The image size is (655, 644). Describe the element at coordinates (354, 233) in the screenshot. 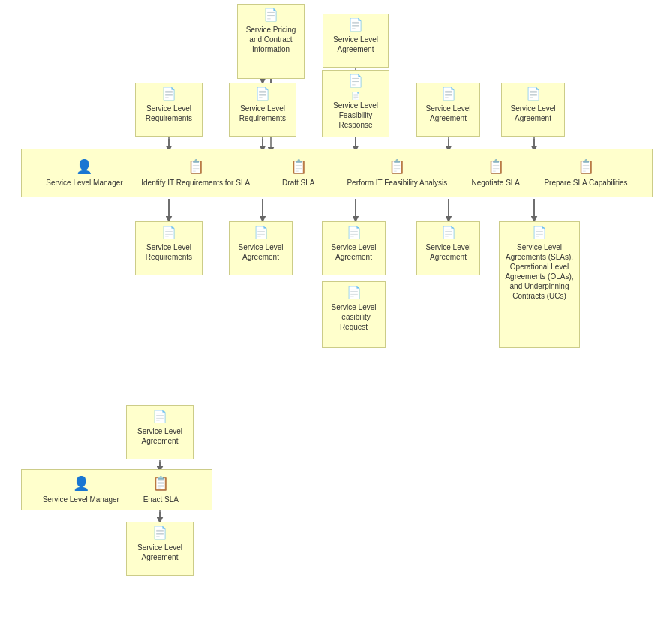

I see `doc-icon-sla-perform-out: 📄` at that location.